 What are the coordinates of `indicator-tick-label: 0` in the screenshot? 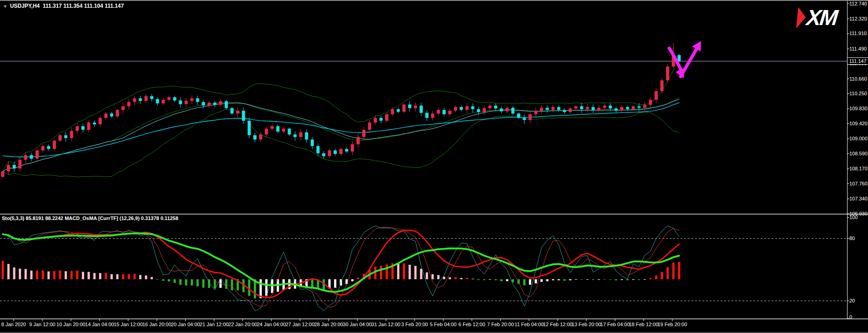 It's located at (851, 317).